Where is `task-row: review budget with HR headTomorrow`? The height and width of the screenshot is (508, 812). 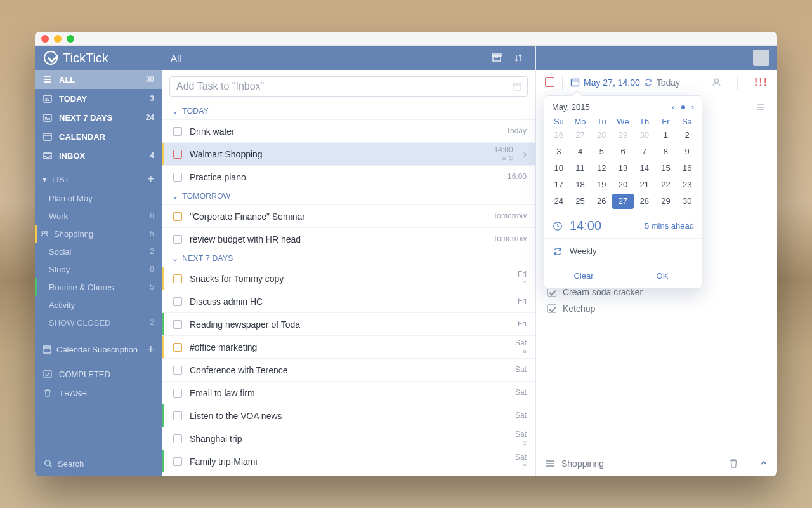 task-row: review budget with HR headTomorrow is located at coordinates (349, 239).